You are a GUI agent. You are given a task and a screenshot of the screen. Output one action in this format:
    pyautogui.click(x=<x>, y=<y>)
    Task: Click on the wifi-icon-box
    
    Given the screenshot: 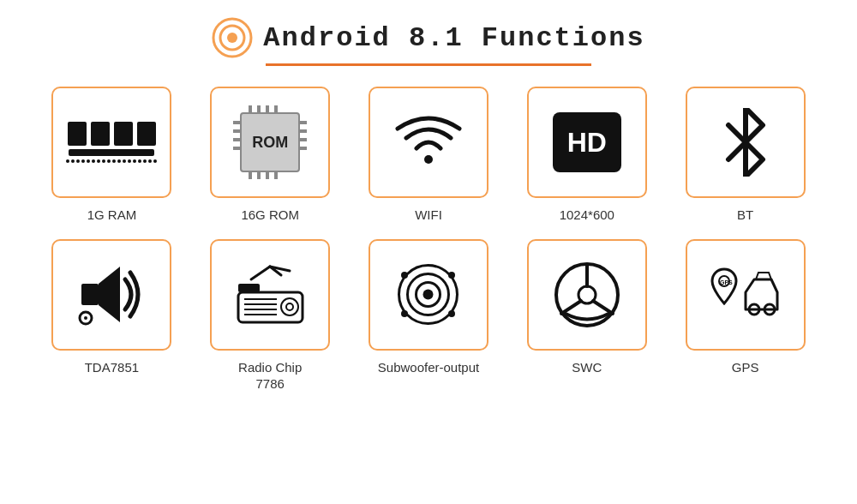 What is the action you would take?
    pyautogui.click(x=428, y=142)
    